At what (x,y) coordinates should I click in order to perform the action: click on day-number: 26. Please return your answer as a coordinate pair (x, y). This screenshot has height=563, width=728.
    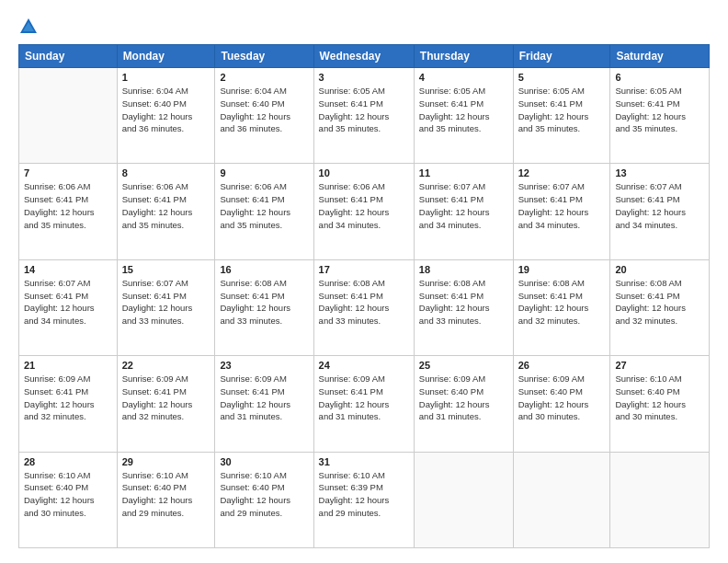
    Looking at the image, I should click on (563, 365).